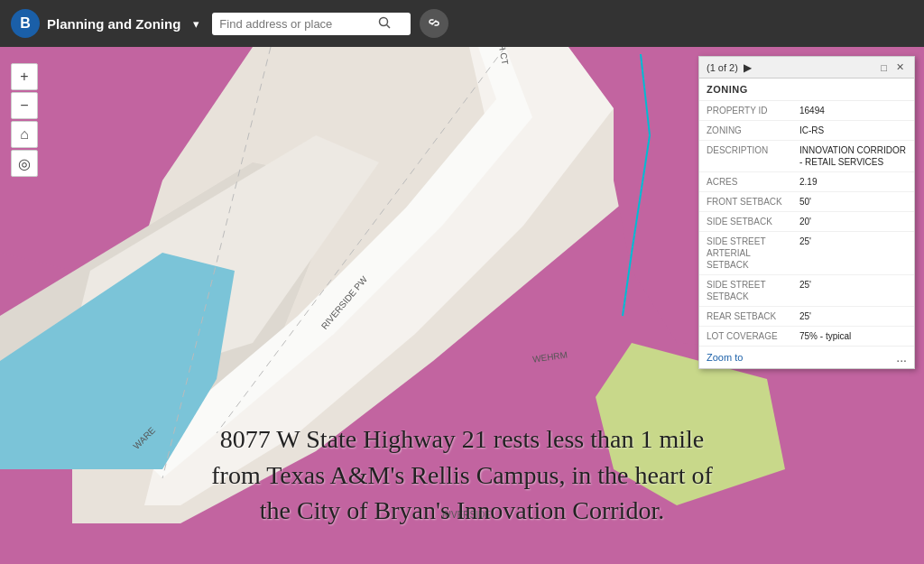 Image resolution: width=924 pixels, height=564 pixels. What do you see at coordinates (854, 156) in the screenshot?
I see `popup-row-value: INNOVATION CORRIDOR - RETAIL SERVICES` at bounding box center [854, 156].